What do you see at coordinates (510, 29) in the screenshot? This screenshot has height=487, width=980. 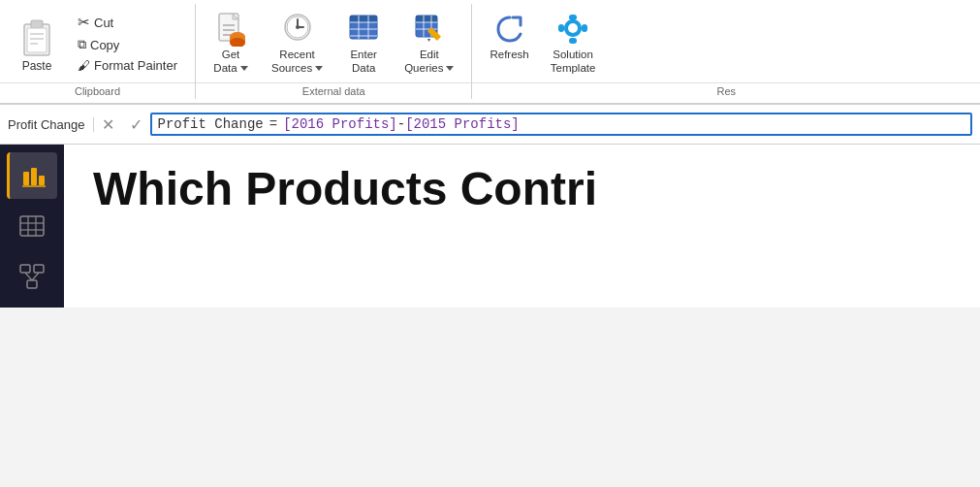 I see `refresh-svg` at bounding box center [510, 29].